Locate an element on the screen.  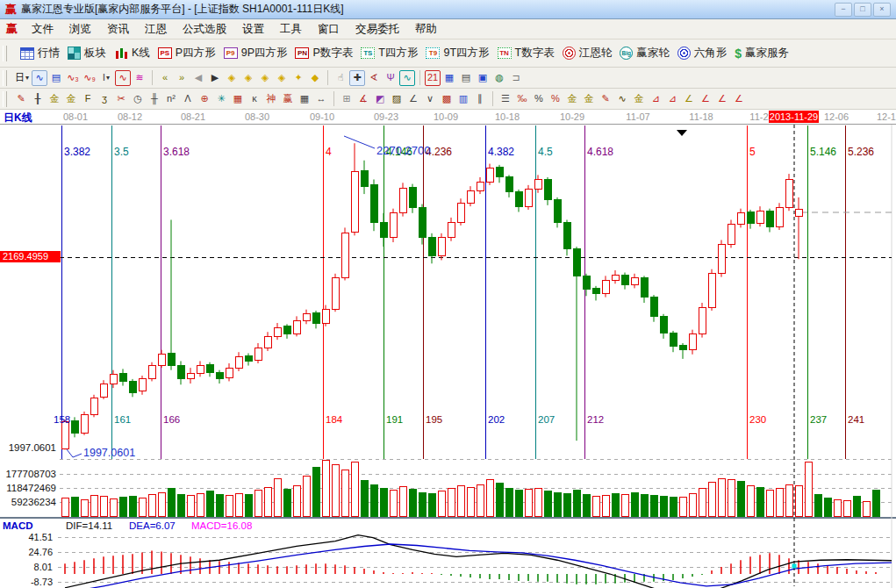
gold-lines-icon: 金 is located at coordinates (589, 99).